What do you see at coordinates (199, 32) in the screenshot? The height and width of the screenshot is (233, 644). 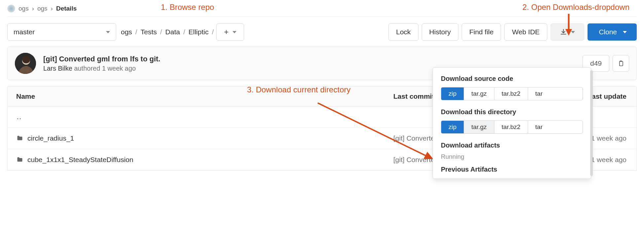 I see `path-segment: Elliptic` at bounding box center [199, 32].